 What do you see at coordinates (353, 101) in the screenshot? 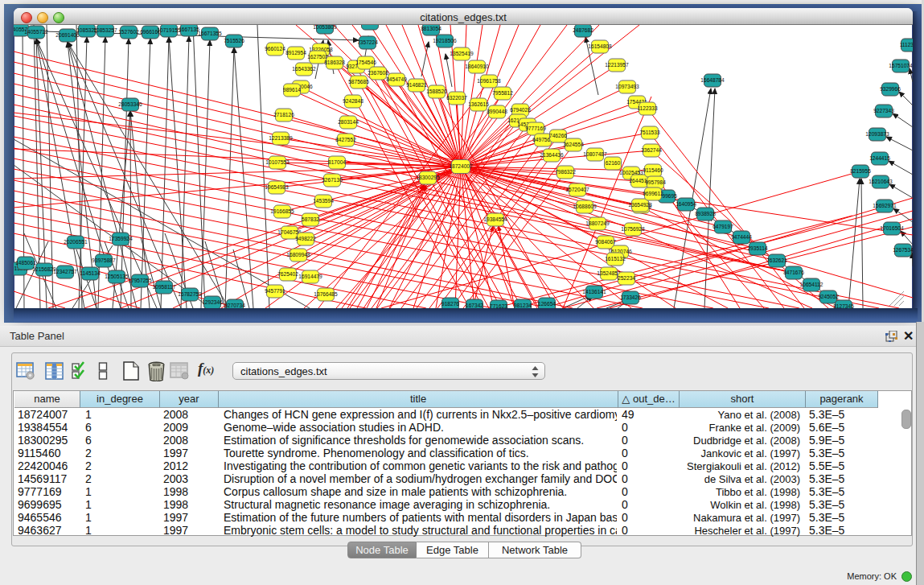
I see `svg-text: 9242848` at bounding box center [353, 101].